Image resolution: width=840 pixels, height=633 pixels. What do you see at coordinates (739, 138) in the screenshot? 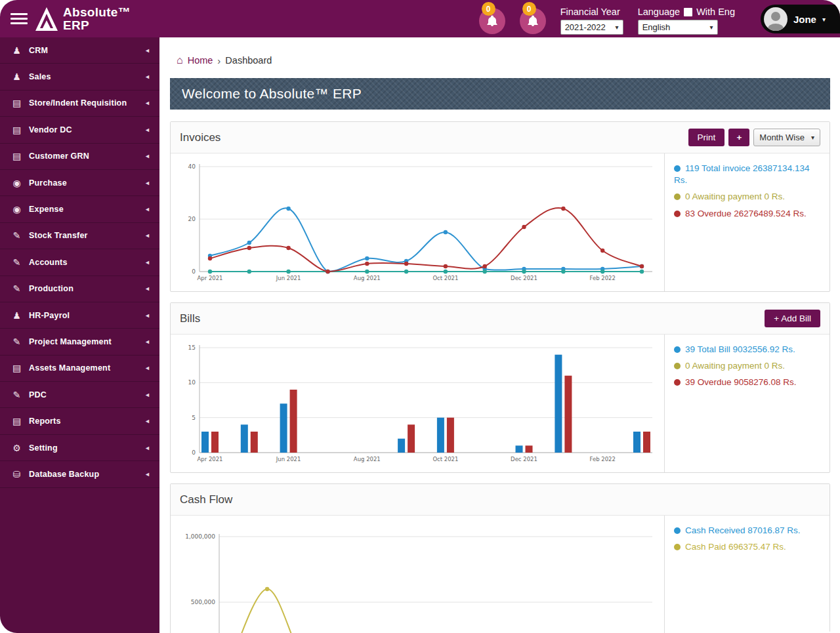
I see `add-invoice-button: +` at bounding box center [739, 138].